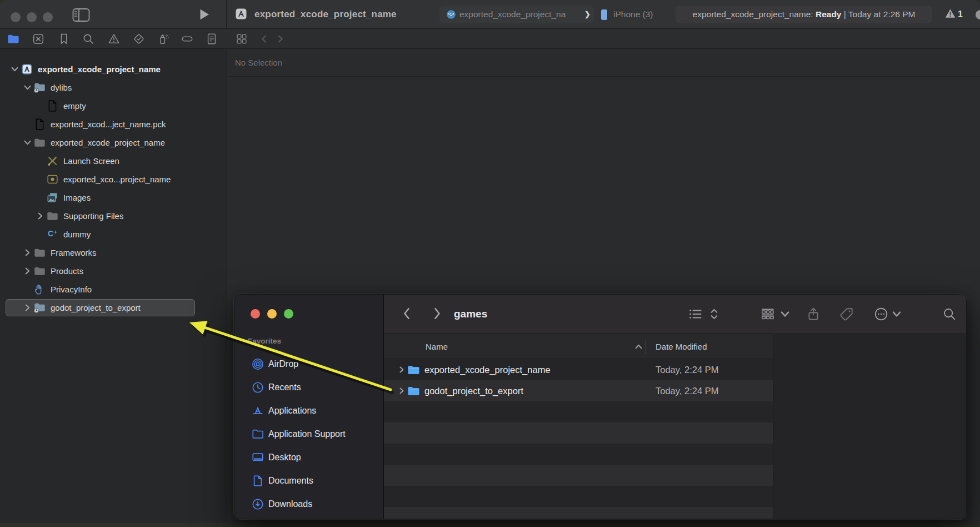 Image resolution: width=980 pixels, height=527 pixels. Describe the element at coordinates (309, 434) in the screenshot. I see `sidebar-item-application-support: Application Support` at that location.